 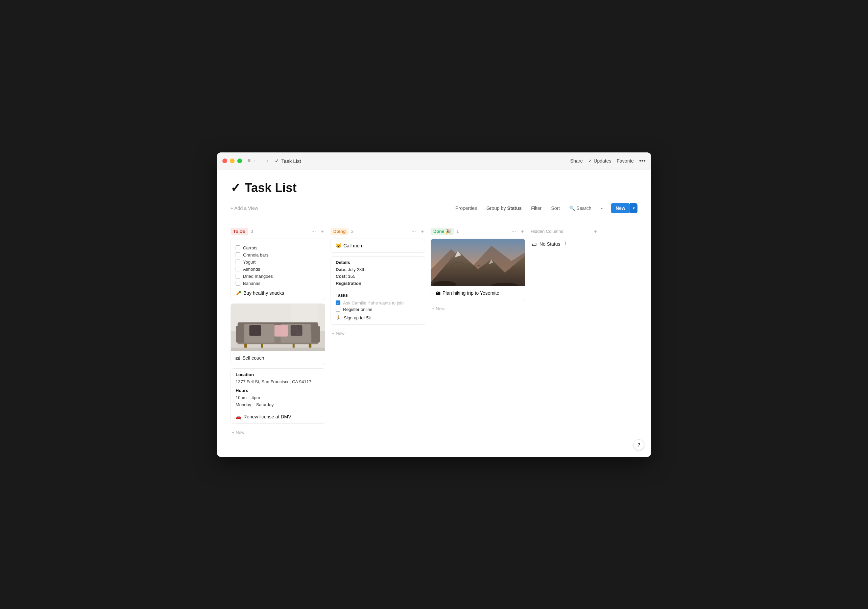 What do you see at coordinates (278, 255) in the screenshot?
I see `checklist-item: Granola bars` at bounding box center [278, 255].